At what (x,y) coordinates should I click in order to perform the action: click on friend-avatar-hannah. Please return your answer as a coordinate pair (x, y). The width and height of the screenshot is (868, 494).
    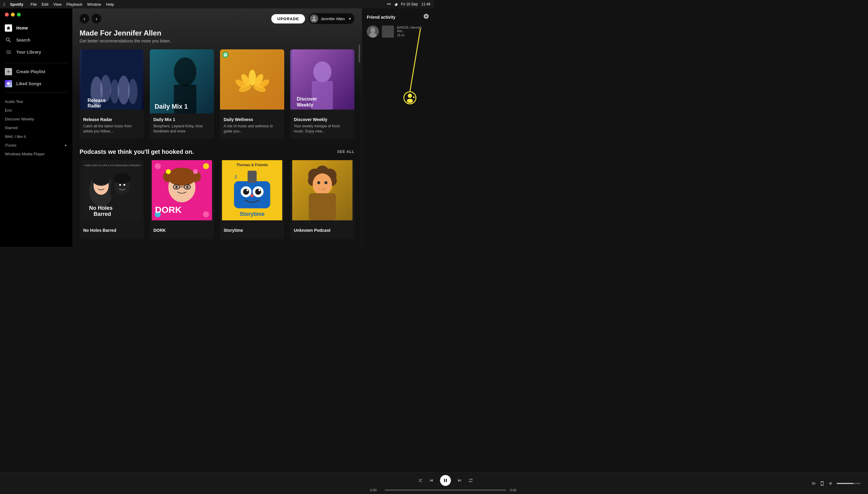
    Looking at the image, I should click on (373, 32).